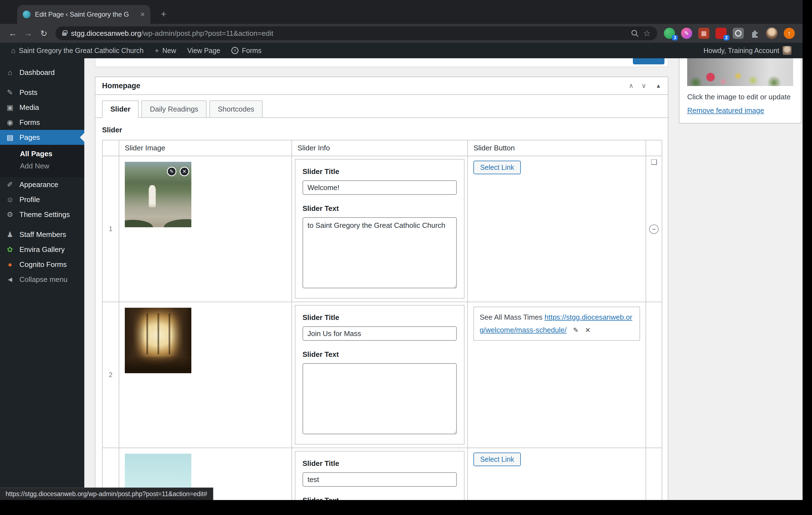  I want to click on sidebar-item-posts: ✎ Posts, so click(42, 92).